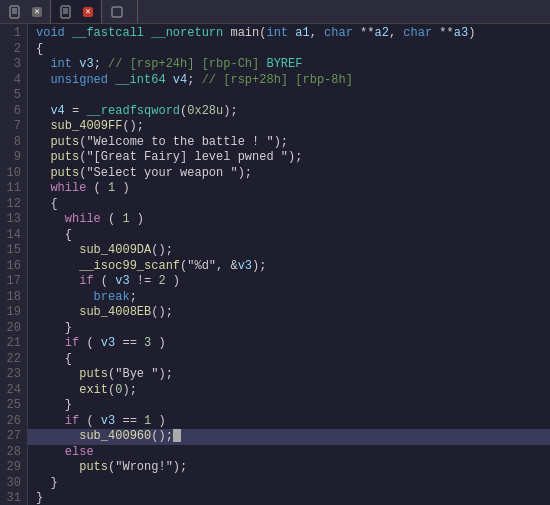 The image size is (550, 505). Describe the element at coordinates (12, 189) in the screenshot. I see `line-num-11: 11` at that location.